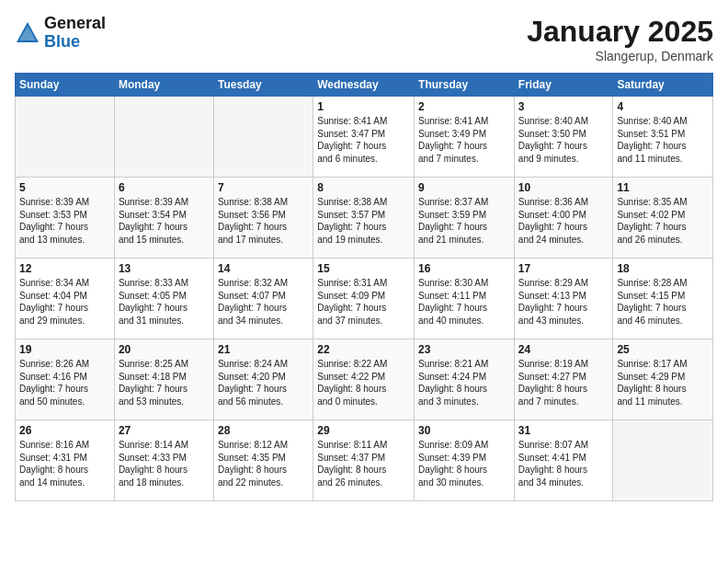 The width and height of the screenshot is (728, 563). What do you see at coordinates (164, 188) in the screenshot?
I see `day-number: 6` at bounding box center [164, 188].